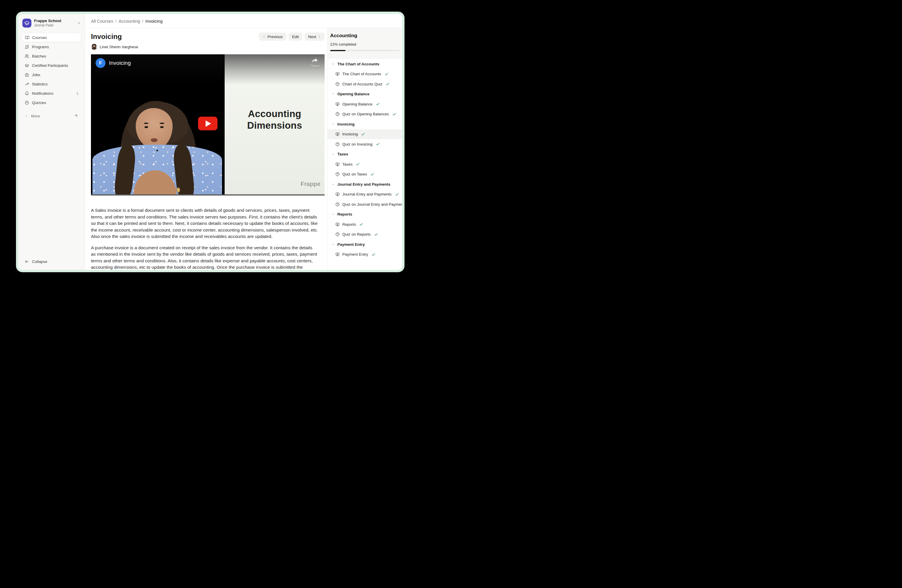 Image resolution: width=902 pixels, height=588 pixels. I want to click on lesson-title: Opening Balance, so click(357, 104).